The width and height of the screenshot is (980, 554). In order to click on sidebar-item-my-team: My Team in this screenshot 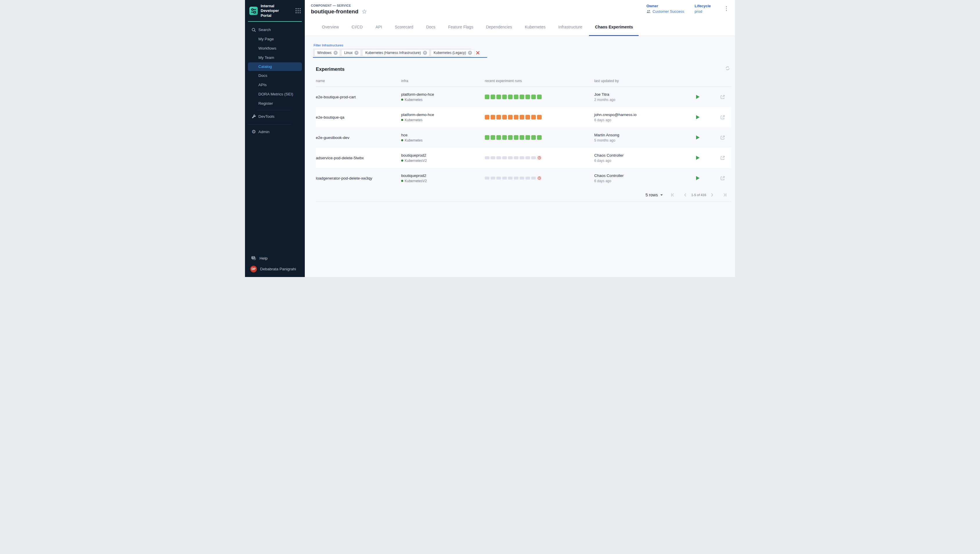, I will do `click(275, 58)`.